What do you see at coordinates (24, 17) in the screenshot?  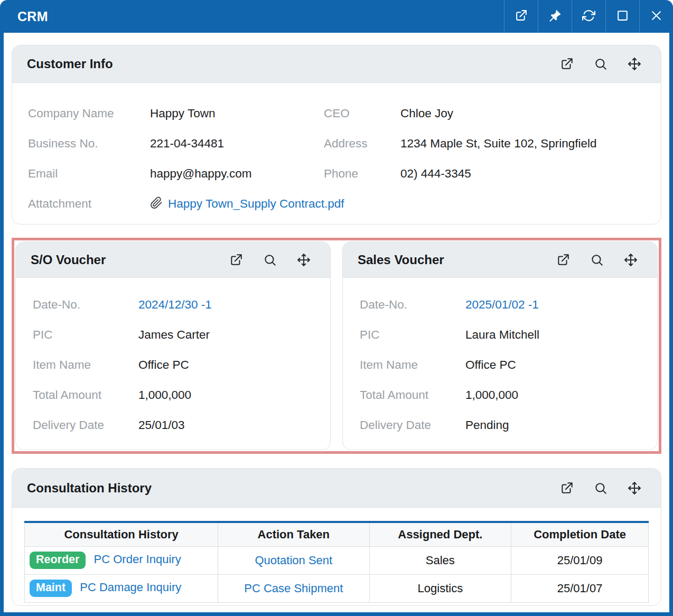 I see `app-title: CRM` at bounding box center [24, 17].